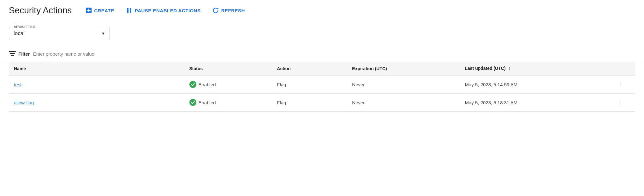  What do you see at coordinates (322, 54) in the screenshot?
I see `filter-row: Filter` at bounding box center [322, 54].